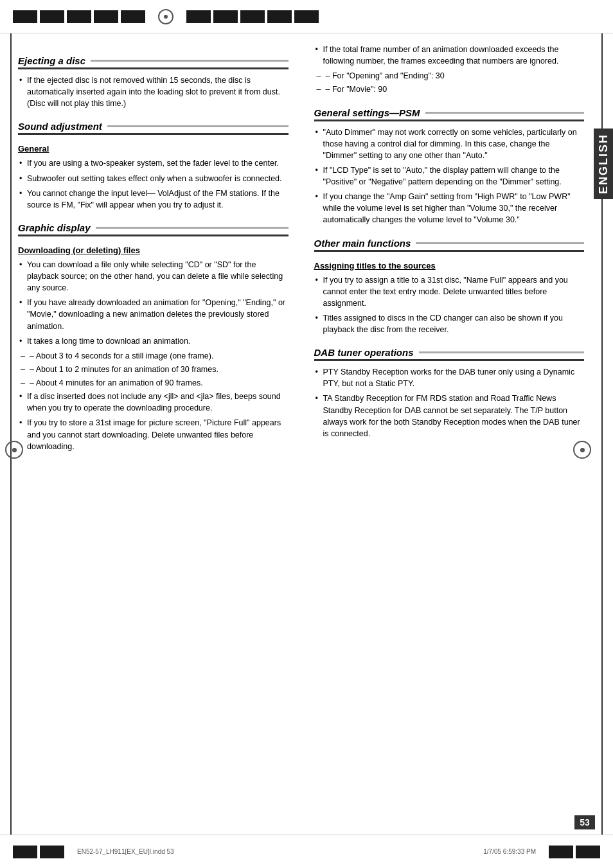 This screenshot has height=868, width=613. I want to click on general-subheading: General, so click(153, 149).